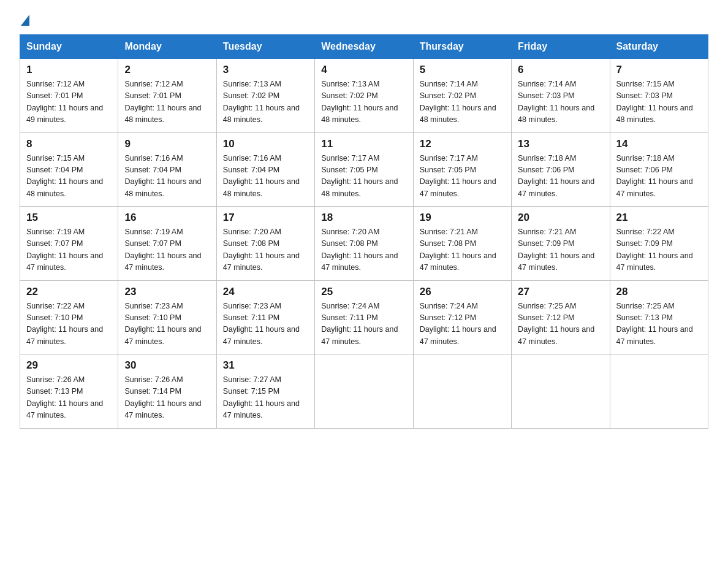  I want to click on calendar-cell: 2 Sunrise: 7:12 AMSunset: 7:01 PMDayligh…, so click(167, 96).